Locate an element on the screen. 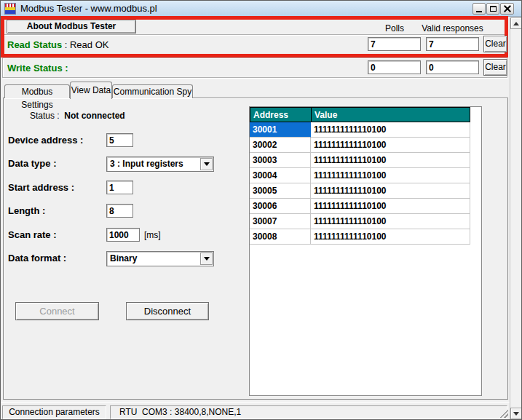 This screenshot has width=522, height=420. row-address: 30005 is located at coordinates (280, 191).